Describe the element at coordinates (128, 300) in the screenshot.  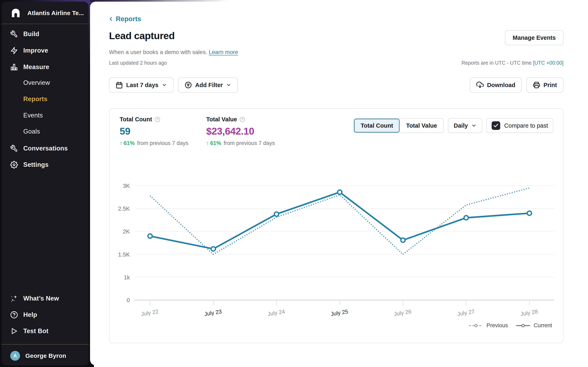
I see `svg-text: 0` at that location.